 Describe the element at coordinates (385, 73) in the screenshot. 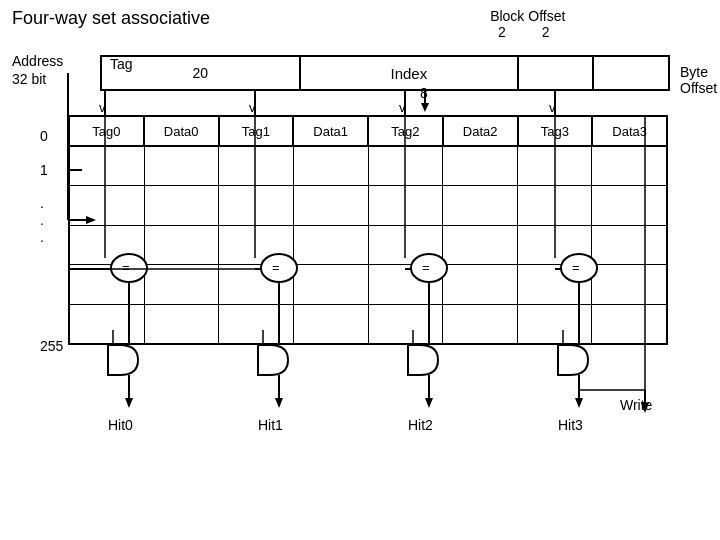

I see `address-bar: Tag 20 Index` at that location.